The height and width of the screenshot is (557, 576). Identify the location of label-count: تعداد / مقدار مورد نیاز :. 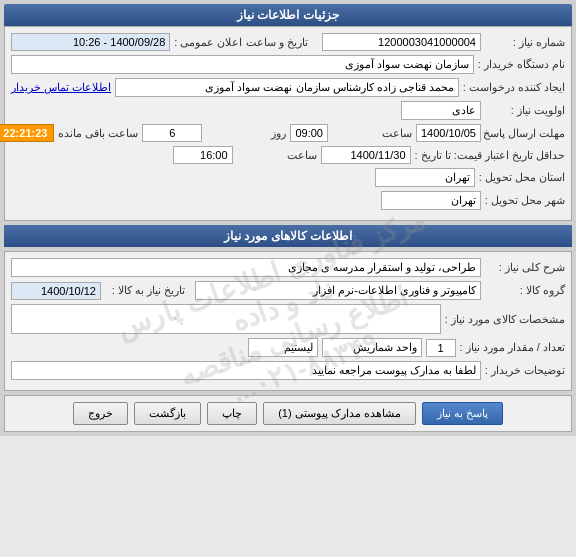
(512, 348).